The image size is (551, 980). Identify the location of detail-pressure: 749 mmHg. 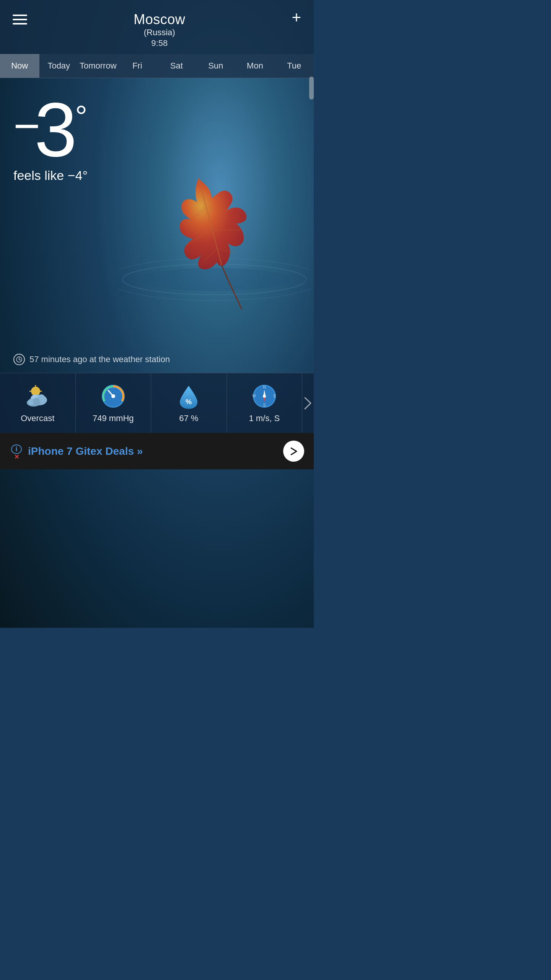
(114, 403).